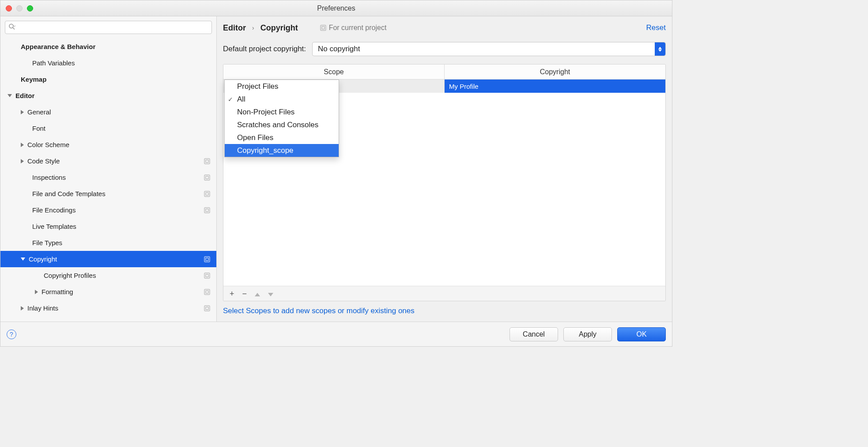 The height and width of the screenshot is (447, 868). Describe the element at coordinates (54, 210) in the screenshot. I see `sidebar-item-label: File Encodings` at that location.